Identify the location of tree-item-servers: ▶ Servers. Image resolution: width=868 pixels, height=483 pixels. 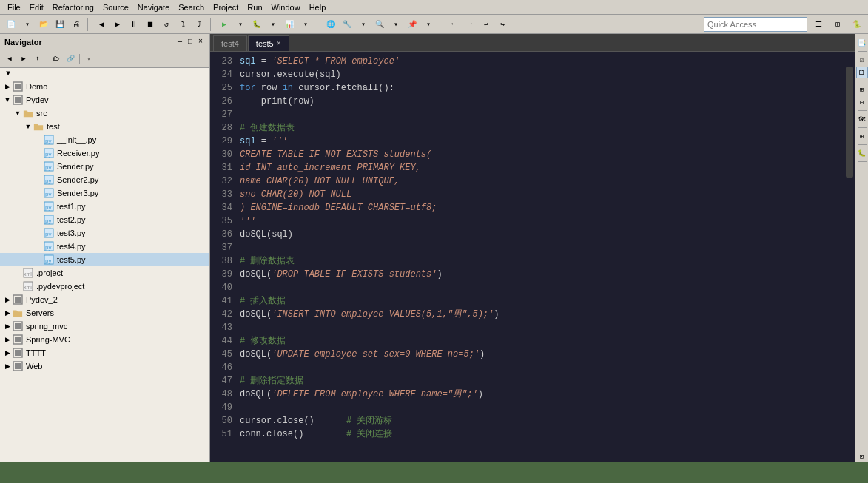
(105, 313).